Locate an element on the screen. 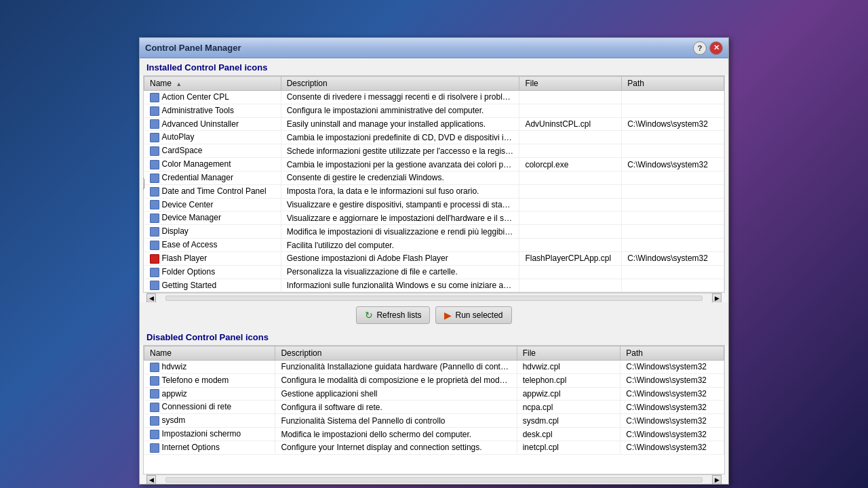 This screenshot has width=868, height=488. installed-table-row: Device Manager Visualizzare e aggiornare… is located at coordinates (434, 218).